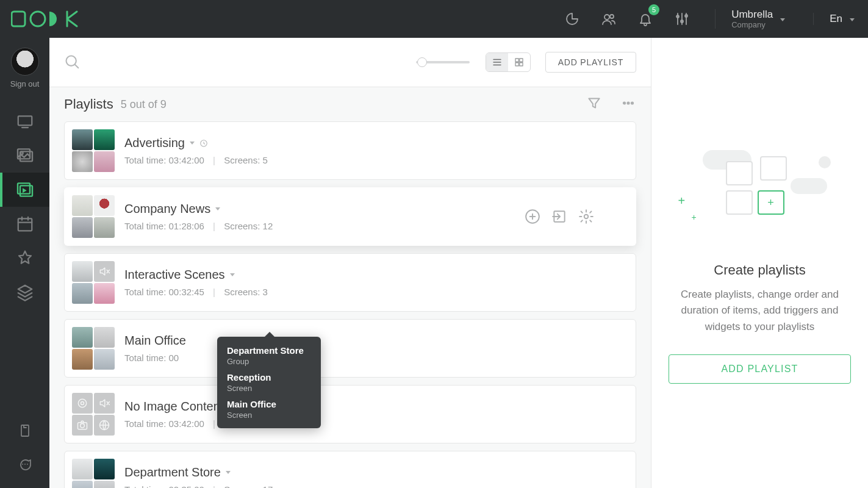 The width and height of the screenshot is (868, 488). Describe the element at coordinates (350, 151) in the screenshot. I see `playlist-row: Advertising Total time: 03:42:00 | Scree…` at that location.